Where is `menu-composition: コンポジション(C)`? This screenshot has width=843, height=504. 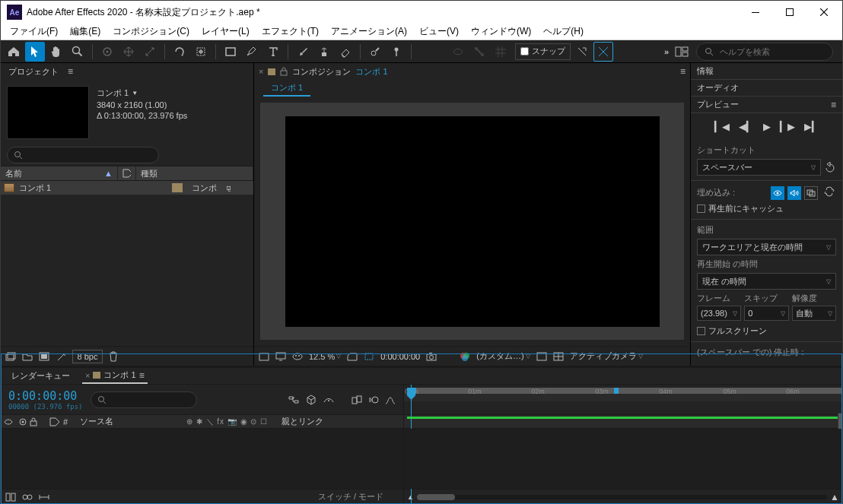
menu-composition: コンポジション(C) is located at coordinates (151, 32).